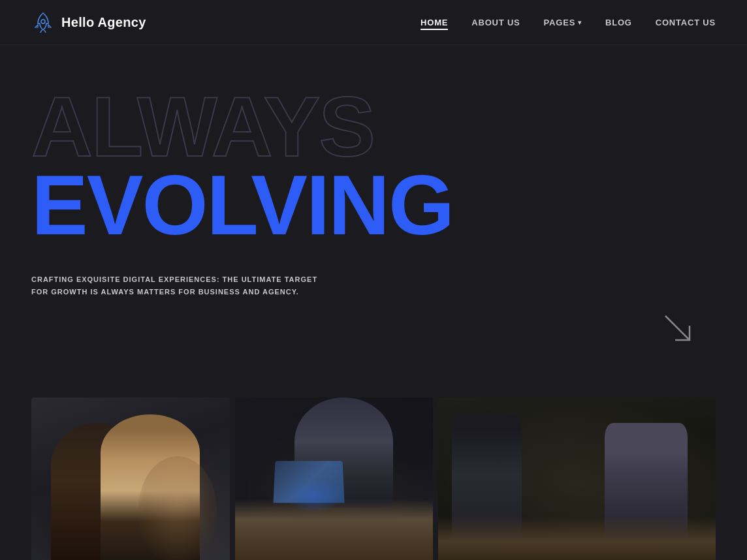 Image resolution: width=747 pixels, height=560 pixels. What do you see at coordinates (563, 22) in the screenshot?
I see `nav-link-pages: PAGES ▾` at bounding box center [563, 22].